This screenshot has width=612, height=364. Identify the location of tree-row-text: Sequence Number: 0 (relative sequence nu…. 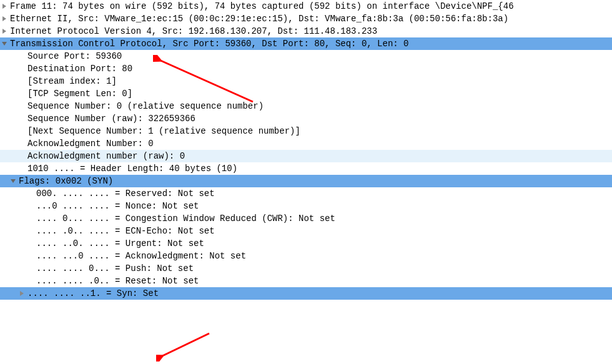
(145, 106).